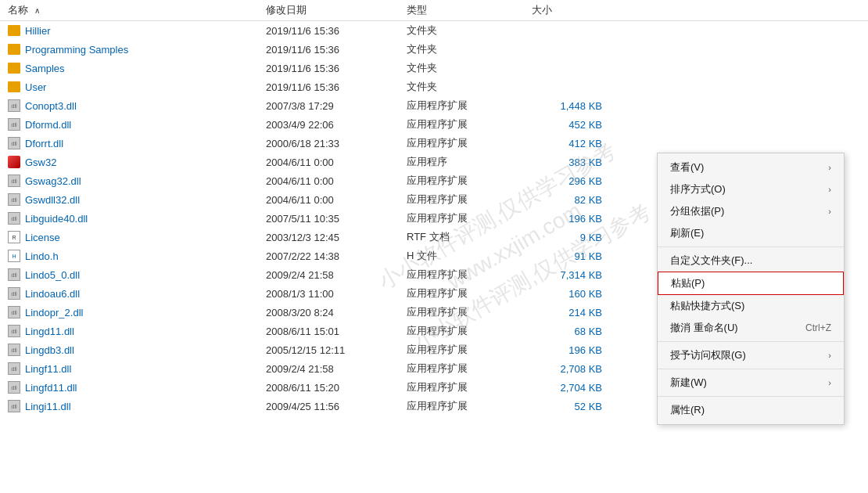  I want to click on file-size-cell: 160 KB, so click(571, 294).